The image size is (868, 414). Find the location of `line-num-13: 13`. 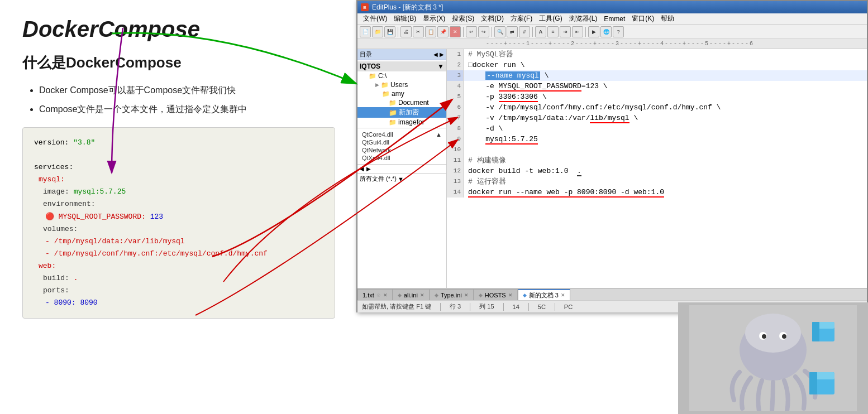

line-num-13: 13 is located at coordinates (455, 182).